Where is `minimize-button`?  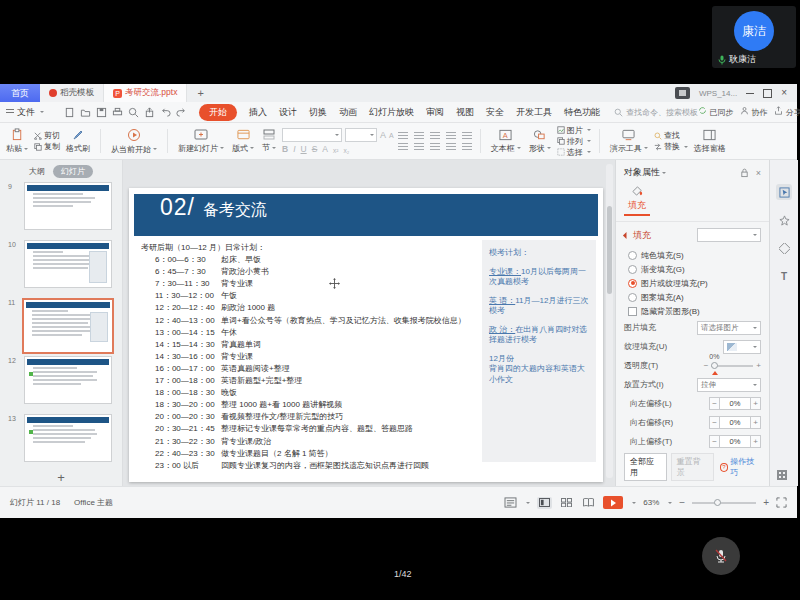
minimize-button is located at coordinates (750, 93).